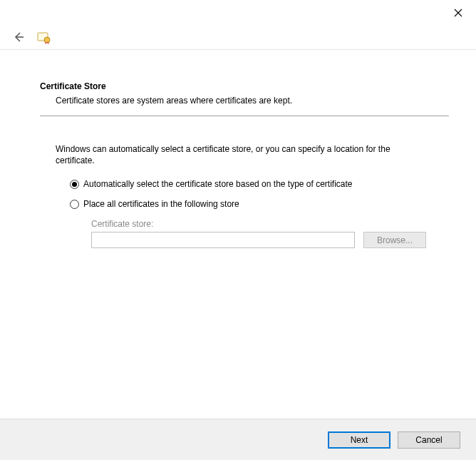 The image size is (476, 460). What do you see at coordinates (238, 439) in the screenshot?
I see `wizard-footer: Next Cancel` at bounding box center [238, 439].